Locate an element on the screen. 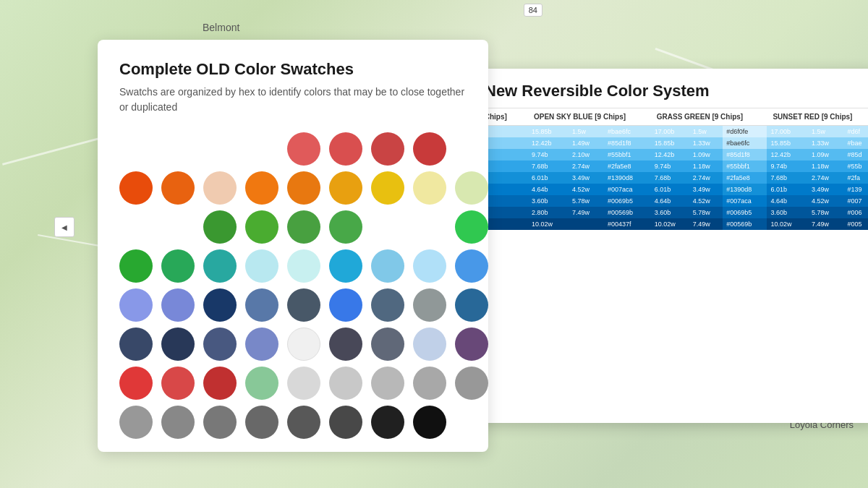  map-city-label: Belmont is located at coordinates (221, 27).